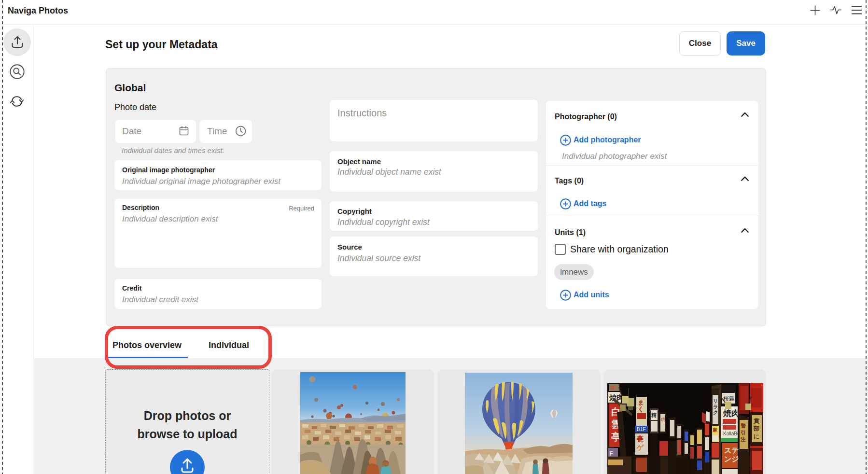 Image resolution: width=868 pixels, height=474 pixels. What do you see at coordinates (613, 388) in the screenshot?
I see `svg-text: 3F` at bounding box center [613, 388].